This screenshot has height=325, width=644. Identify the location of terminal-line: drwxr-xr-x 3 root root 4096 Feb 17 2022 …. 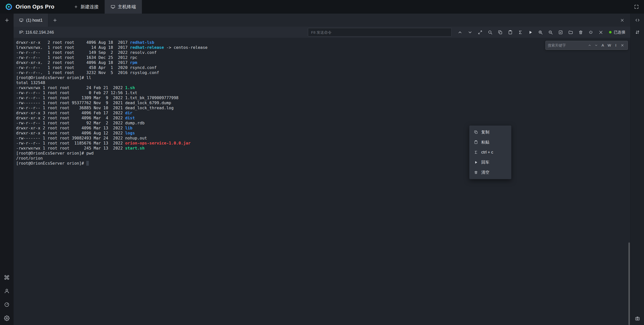
(323, 113).